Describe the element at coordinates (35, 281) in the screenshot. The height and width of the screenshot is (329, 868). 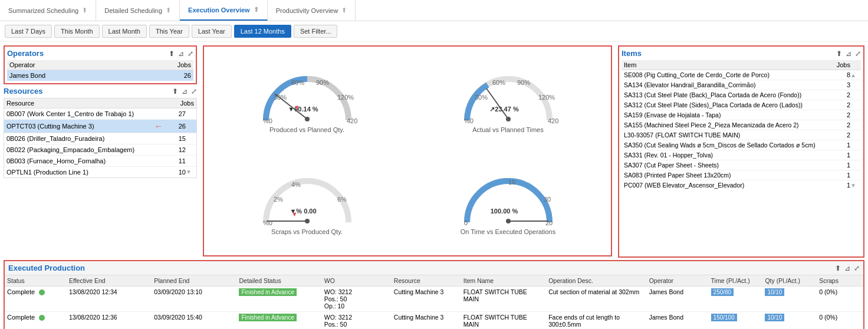
I see `exec-col-status: Status` at that location.